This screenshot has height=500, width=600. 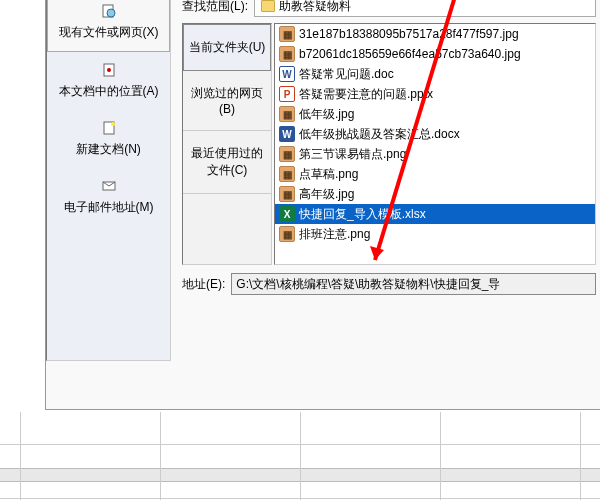 I want to click on file-row: ▦排班注意.png, so click(x=435, y=234).